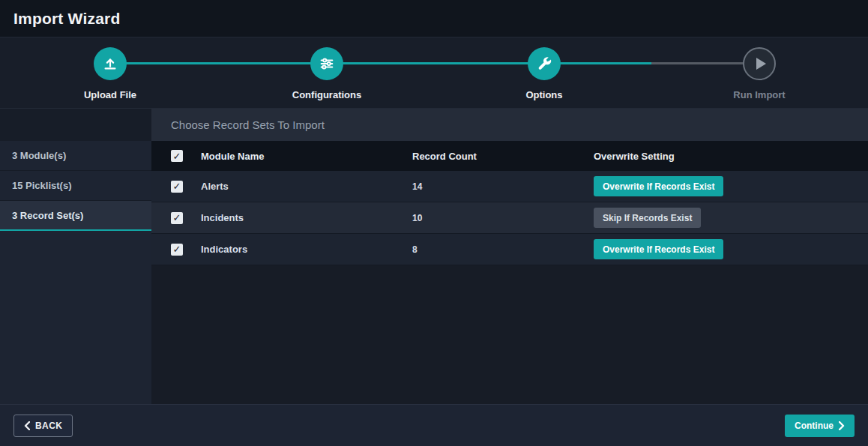 The image size is (868, 446). What do you see at coordinates (307, 217) in the screenshot?
I see `module-name: Incidents` at bounding box center [307, 217].